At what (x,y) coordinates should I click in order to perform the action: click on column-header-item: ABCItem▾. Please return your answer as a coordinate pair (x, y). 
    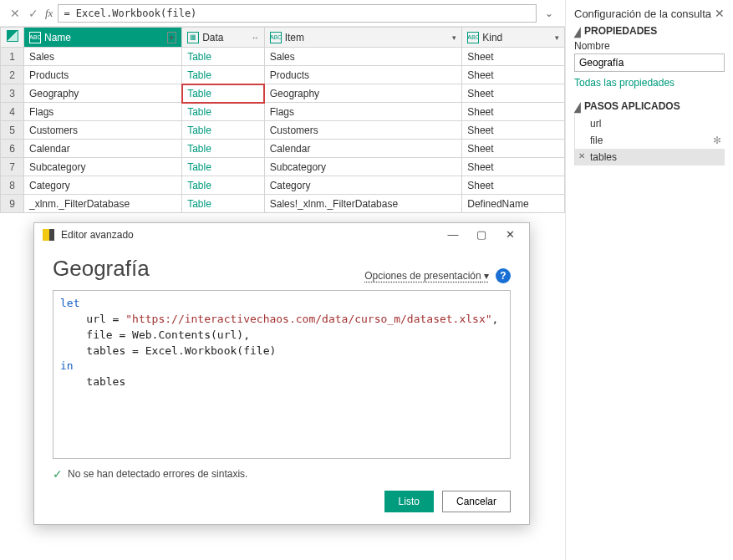
    Looking at the image, I should click on (363, 38).